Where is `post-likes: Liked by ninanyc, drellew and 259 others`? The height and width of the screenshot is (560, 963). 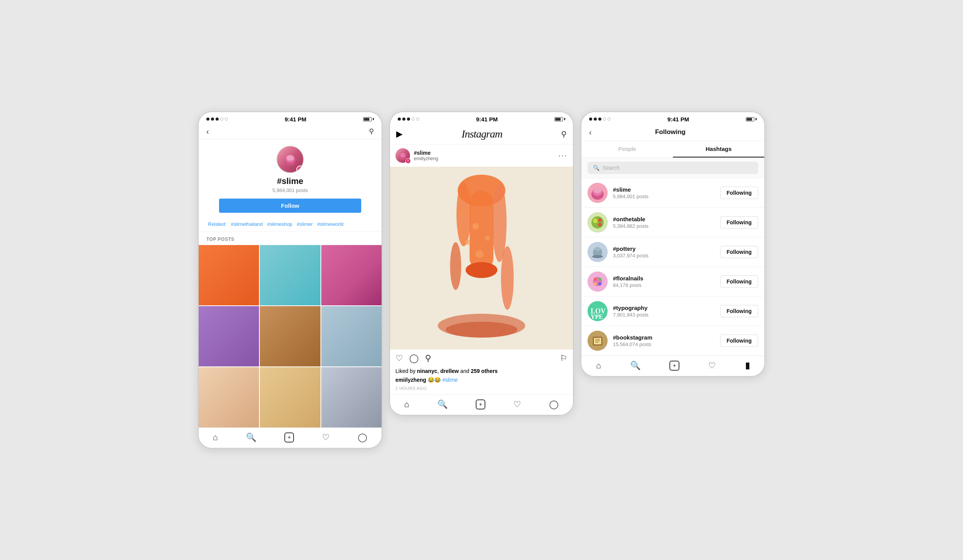
post-likes: Liked by ninanyc, drellew and 259 others is located at coordinates (482, 371).